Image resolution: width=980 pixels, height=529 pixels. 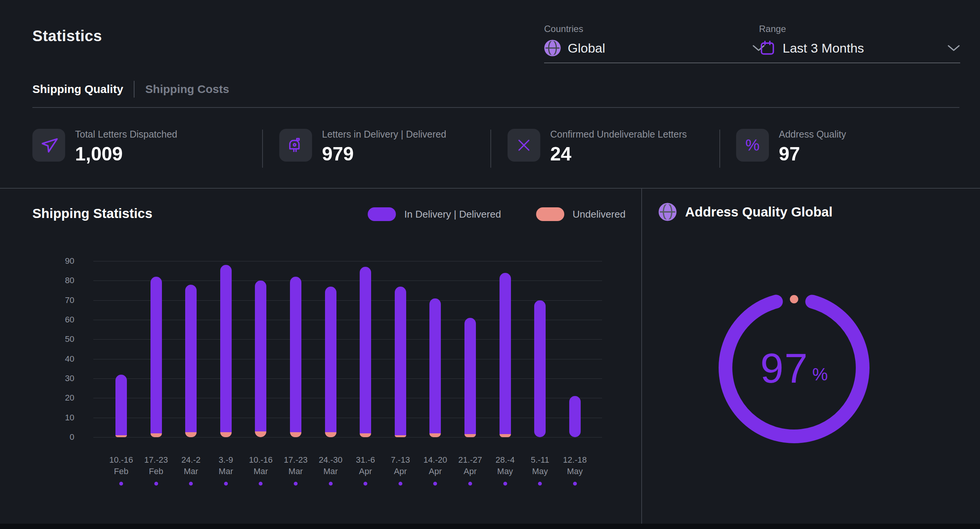 What do you see at coordinates (435, 368) in the screenshot?
I see `bar-14-20-Apr` at bounding box center [435, 368].